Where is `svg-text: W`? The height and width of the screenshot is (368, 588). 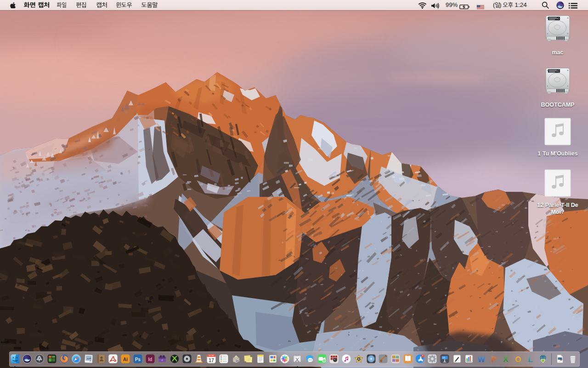 svg-text: W is located at coordinates (481, 360).